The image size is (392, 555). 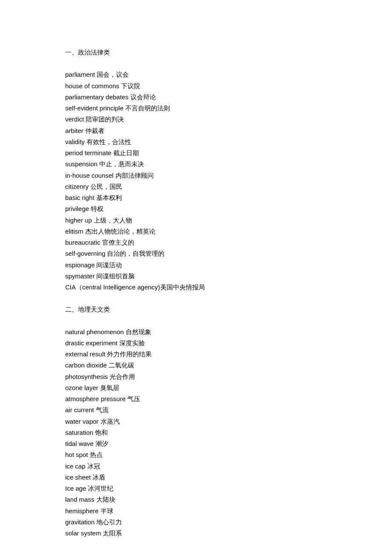 I want to click on entry-text: house of commons 下议院, so click(x=103, y=86).